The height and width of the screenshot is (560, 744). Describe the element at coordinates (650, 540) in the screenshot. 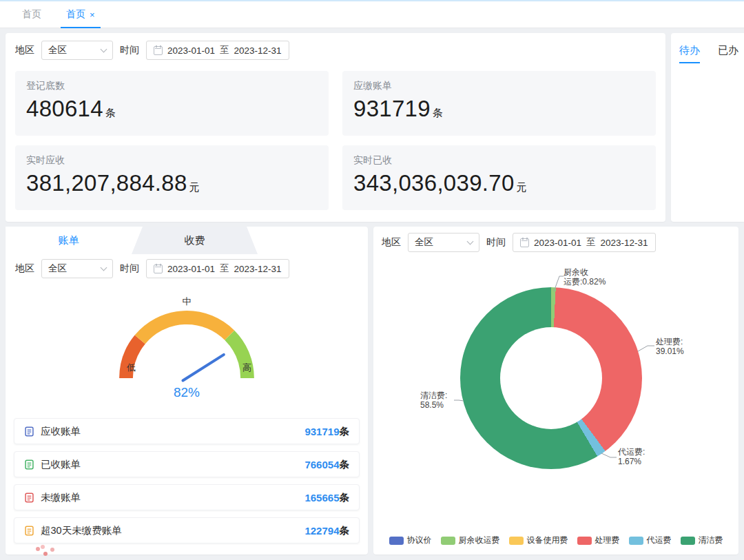

I see `legend-item-transport-fee: 代运费` at that location.